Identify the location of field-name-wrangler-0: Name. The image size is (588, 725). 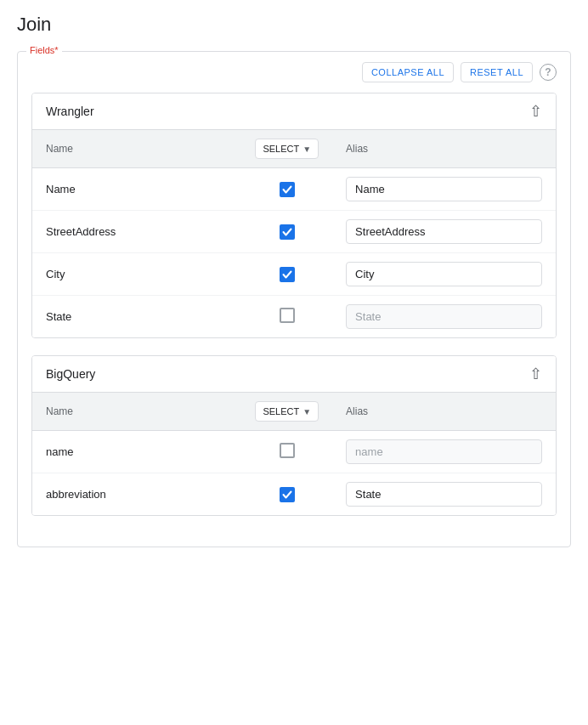
(137, 190).